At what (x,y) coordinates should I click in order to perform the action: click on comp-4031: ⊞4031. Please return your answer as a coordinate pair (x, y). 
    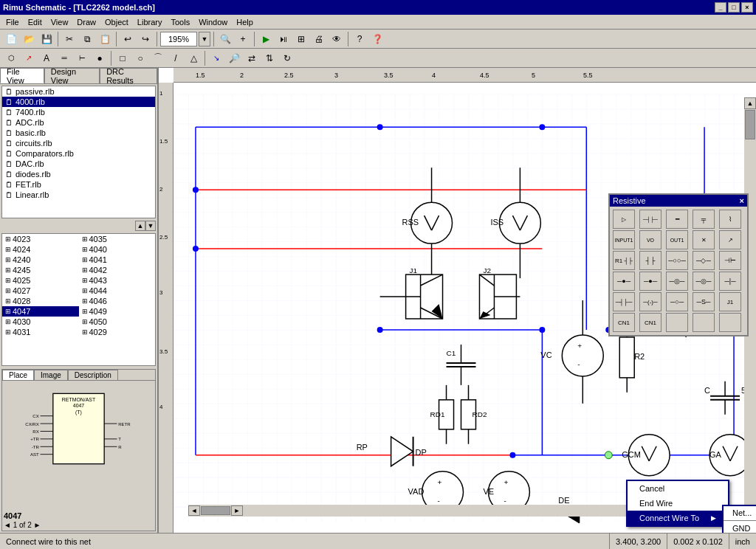
    Looking at the image, I should click on (41, 332).